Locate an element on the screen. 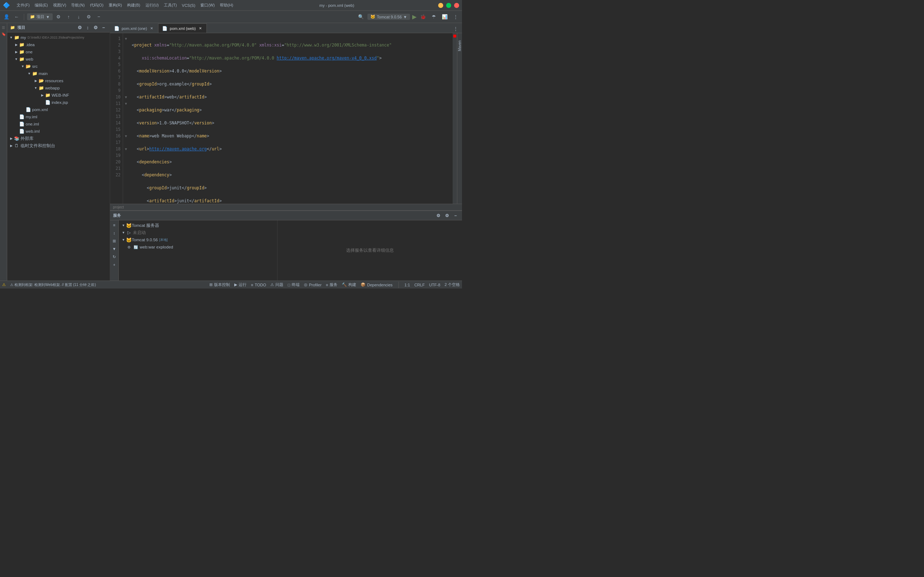 The width and height of the screenshot is (924, 577). status-services: ≡ 服务 is located at coordinates (332, 285).